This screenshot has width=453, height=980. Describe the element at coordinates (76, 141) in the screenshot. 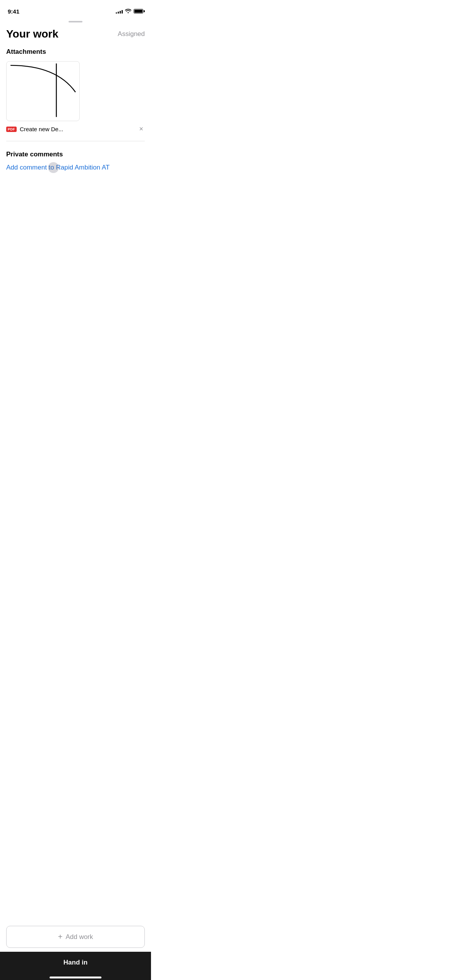

I see `section-divider` at that location.